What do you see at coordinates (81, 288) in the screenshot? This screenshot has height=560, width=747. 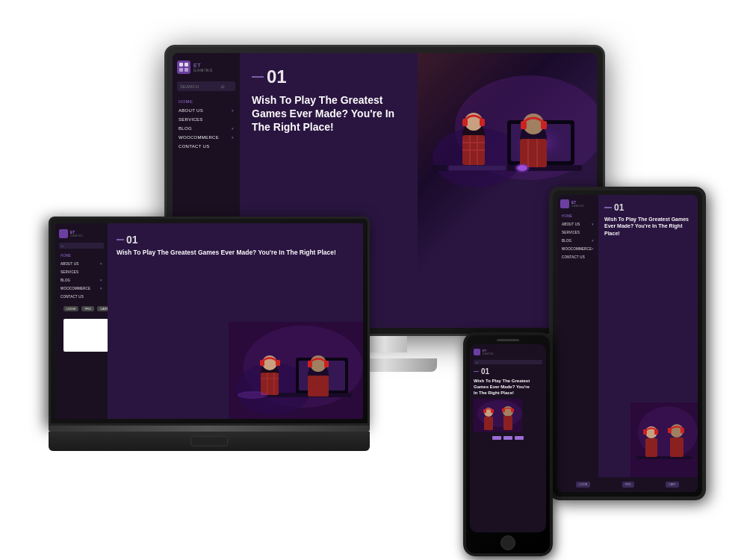 I see `laptop-nav-woo: WOOCOMMERCE ▾` at bounding box center [81, 288].